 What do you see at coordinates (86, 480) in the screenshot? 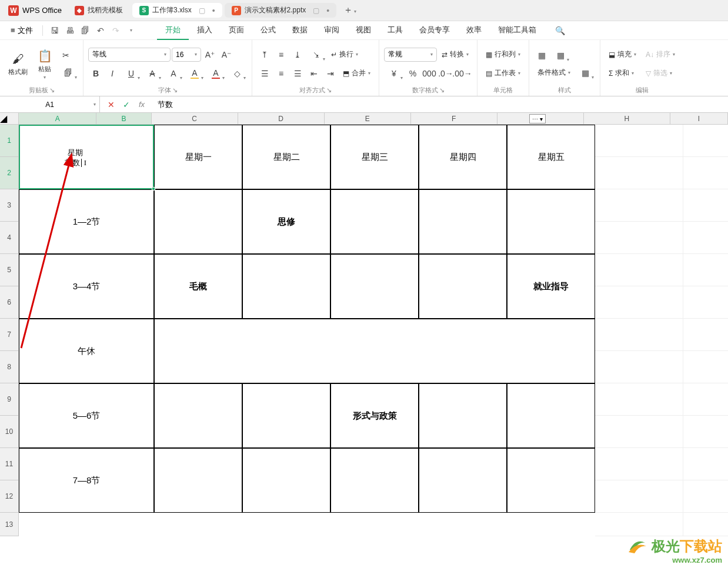
I see `cell-period-78: 7—8节` at bounding box center [86, 480].